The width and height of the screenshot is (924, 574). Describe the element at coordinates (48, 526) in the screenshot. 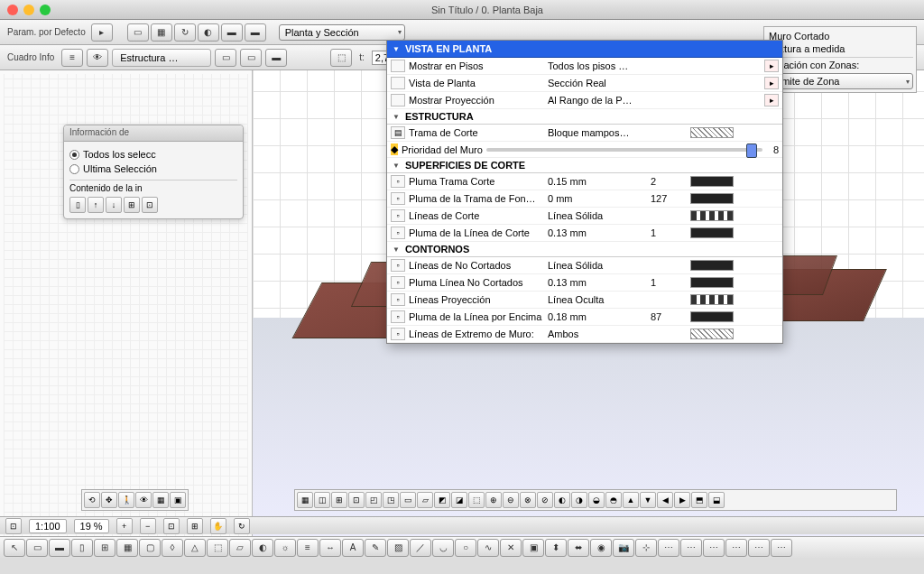

I see `scale-display: 1:100` at that location.